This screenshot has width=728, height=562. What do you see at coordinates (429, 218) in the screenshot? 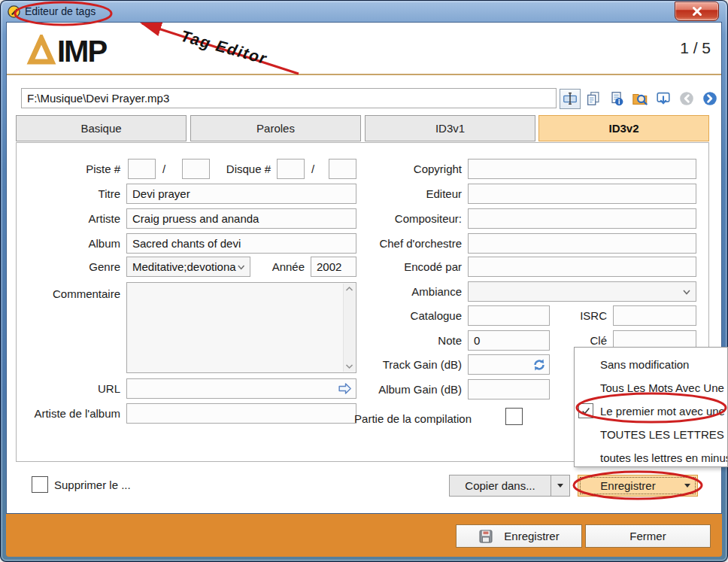
I see `compositeur-label: Compositeur:` at bounding box center [429, 218].